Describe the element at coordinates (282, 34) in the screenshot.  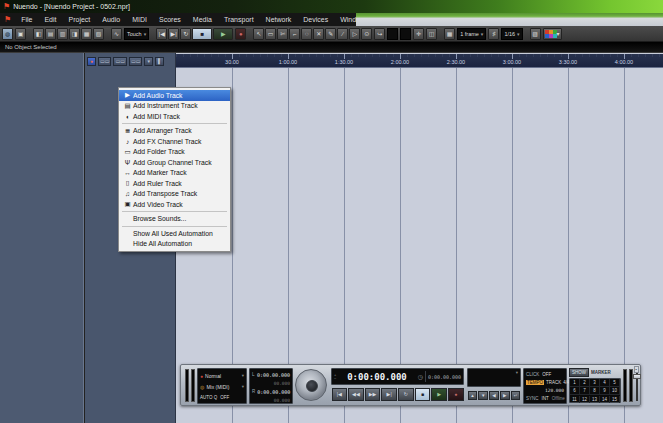
I see `split-tool: ✄` at that location.